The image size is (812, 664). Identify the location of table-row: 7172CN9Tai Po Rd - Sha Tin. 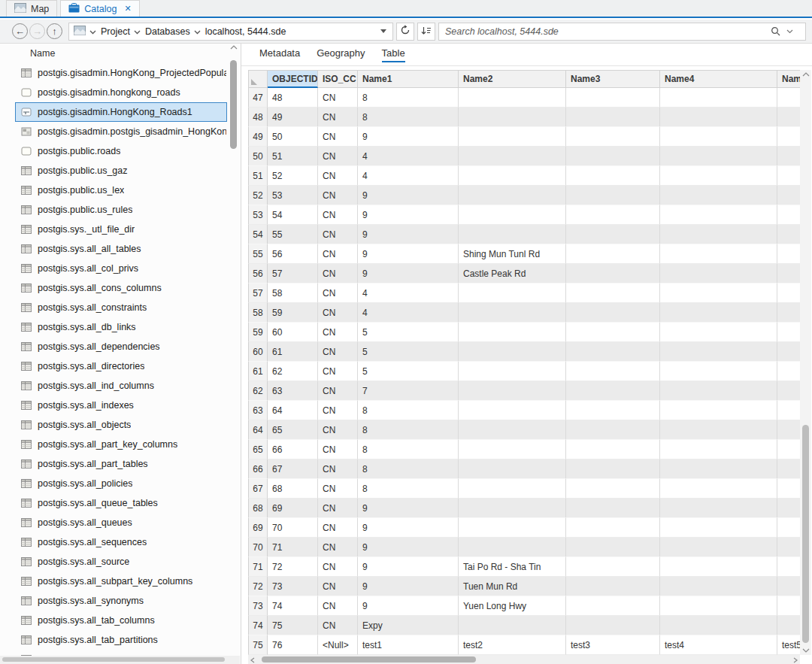
(524, 567).